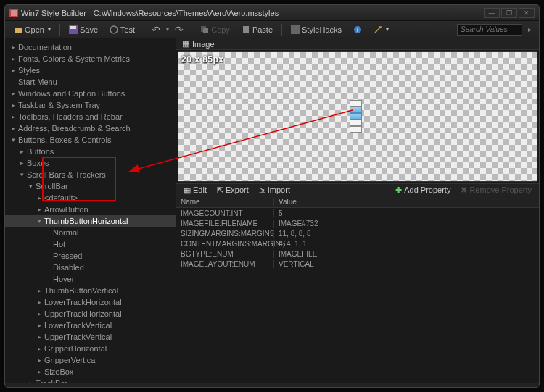 This screenshot has width=544, height=392. Describe the element at coordinates (90, 93) in the screenshot. I see `tree-item: Windows and Caption Buttons` at that location.